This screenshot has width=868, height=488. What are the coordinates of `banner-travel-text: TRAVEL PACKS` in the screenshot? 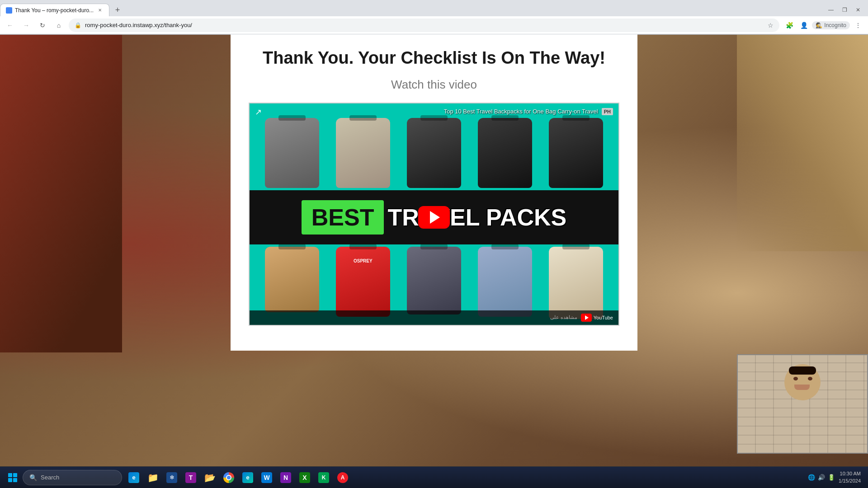 It's located at (477, 217).